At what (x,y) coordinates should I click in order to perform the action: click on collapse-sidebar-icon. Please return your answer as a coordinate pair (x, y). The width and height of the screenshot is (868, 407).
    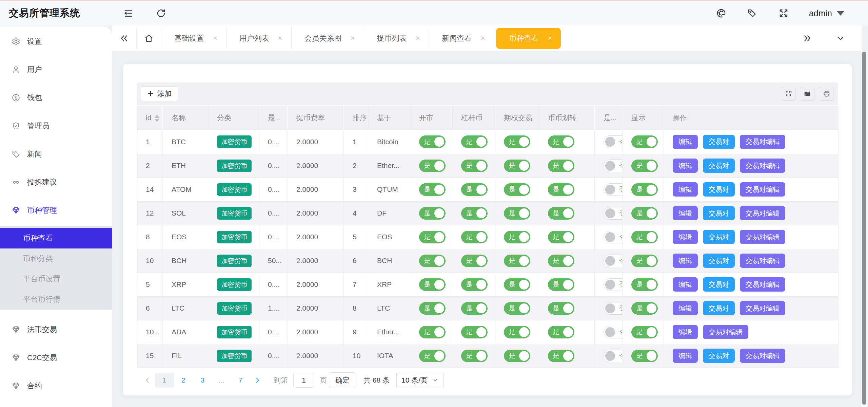
    Looking at the image, I should click on (129, 13).